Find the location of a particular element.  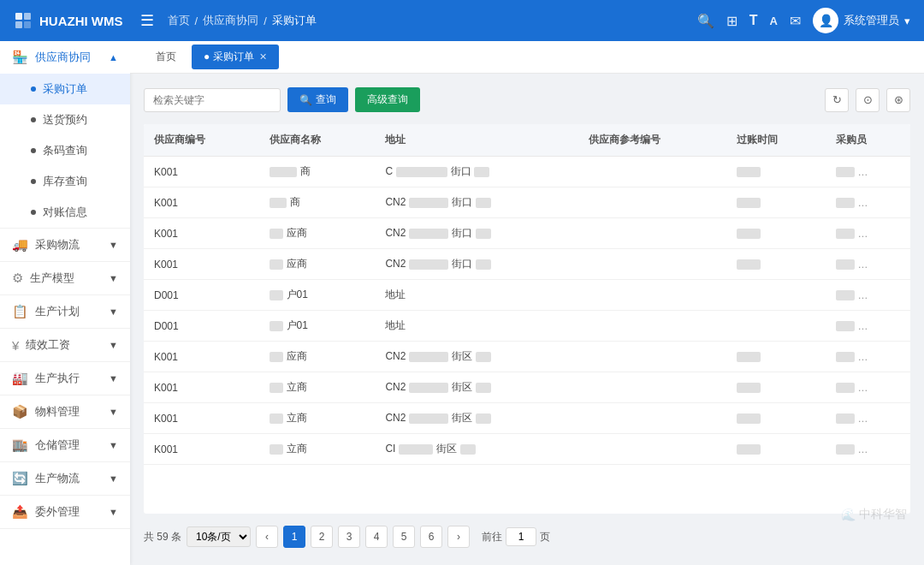

factory-icon: 🏭 is located at coordinates (21, 378).